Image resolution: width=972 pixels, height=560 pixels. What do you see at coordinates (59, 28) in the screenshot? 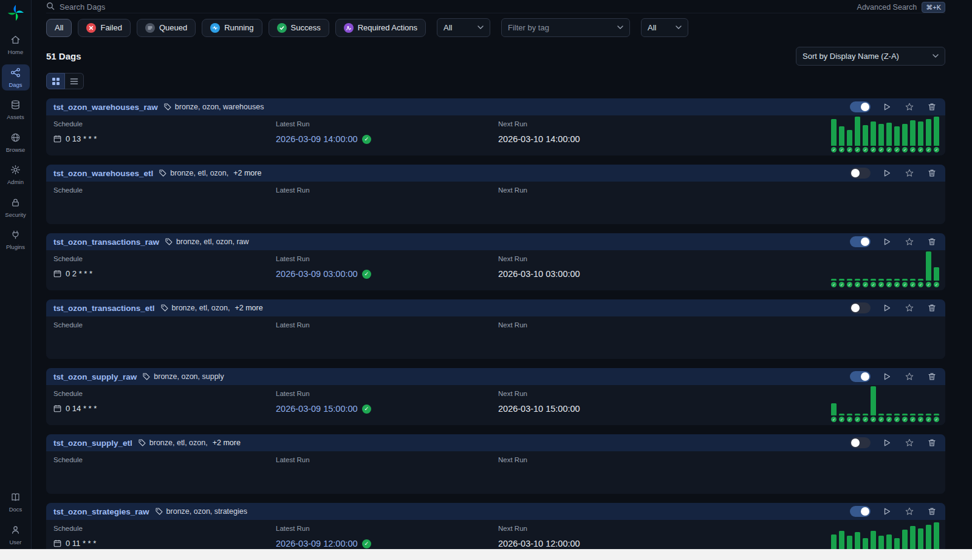
I see `filter-chip-all: All` at bounding box center [59, 28].